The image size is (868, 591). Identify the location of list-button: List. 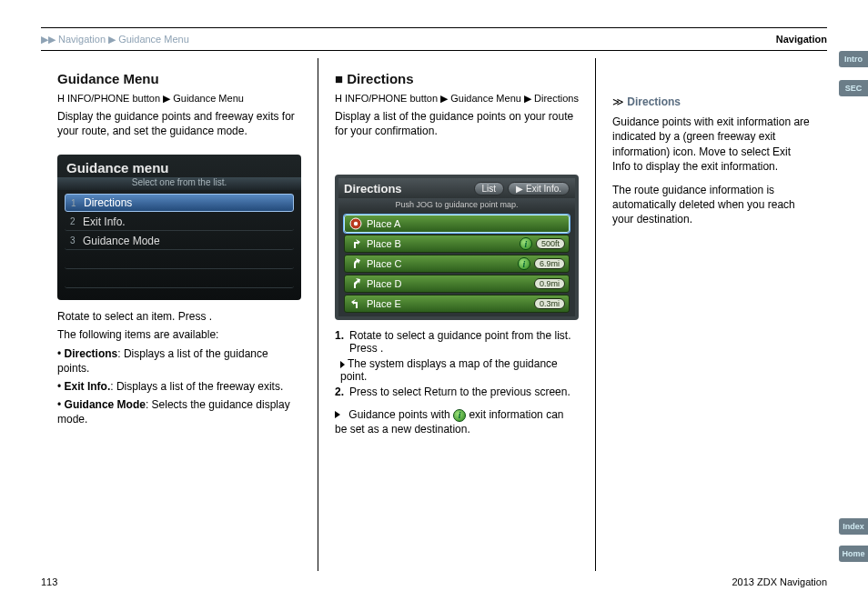
(490, 189).